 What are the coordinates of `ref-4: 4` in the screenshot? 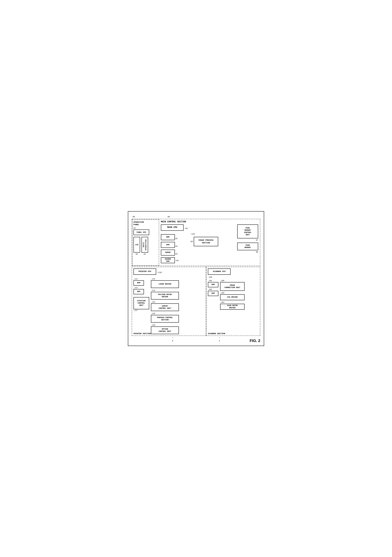 It's located at (219, 341).